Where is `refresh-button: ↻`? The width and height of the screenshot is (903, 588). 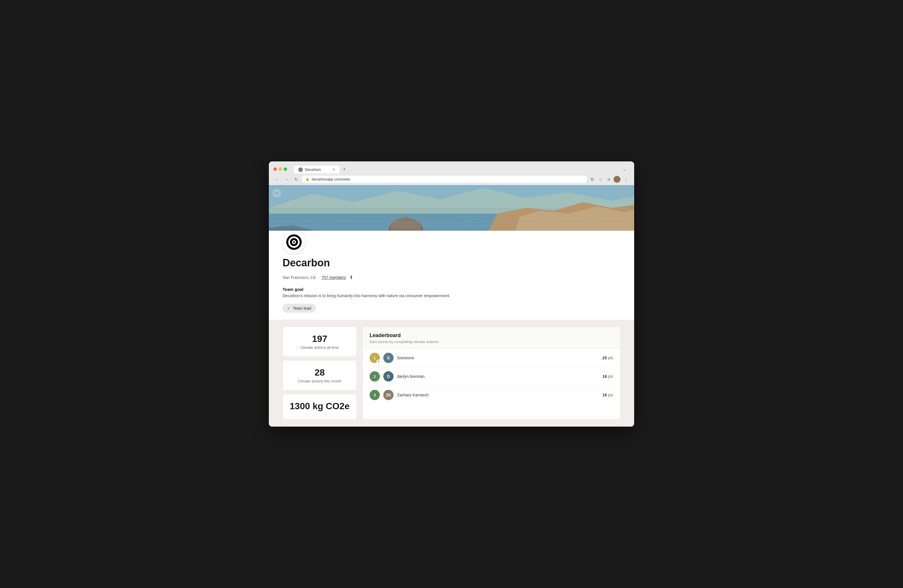
refresh-button: ↻ is located at coordinates (296, 179).